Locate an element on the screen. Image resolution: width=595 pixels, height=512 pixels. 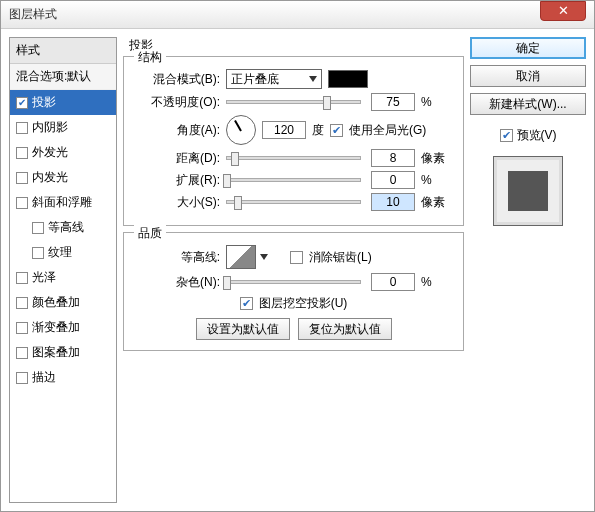
structure-legend: 结构 is located at coordinates (150, 58).